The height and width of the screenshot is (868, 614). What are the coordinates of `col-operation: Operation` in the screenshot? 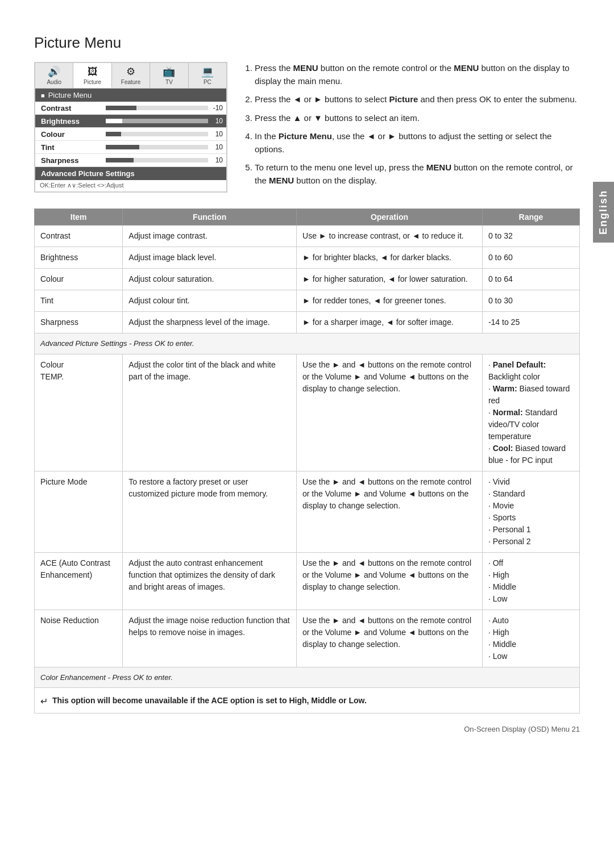 It's located at (390, 217).